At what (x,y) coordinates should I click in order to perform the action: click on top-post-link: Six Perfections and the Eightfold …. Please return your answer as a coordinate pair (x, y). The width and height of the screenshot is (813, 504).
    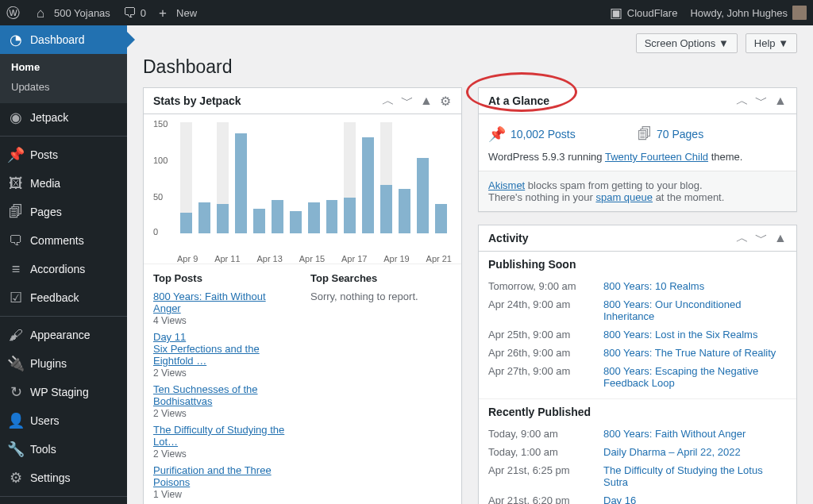
    Looking at the image, I should click on (206, 355).